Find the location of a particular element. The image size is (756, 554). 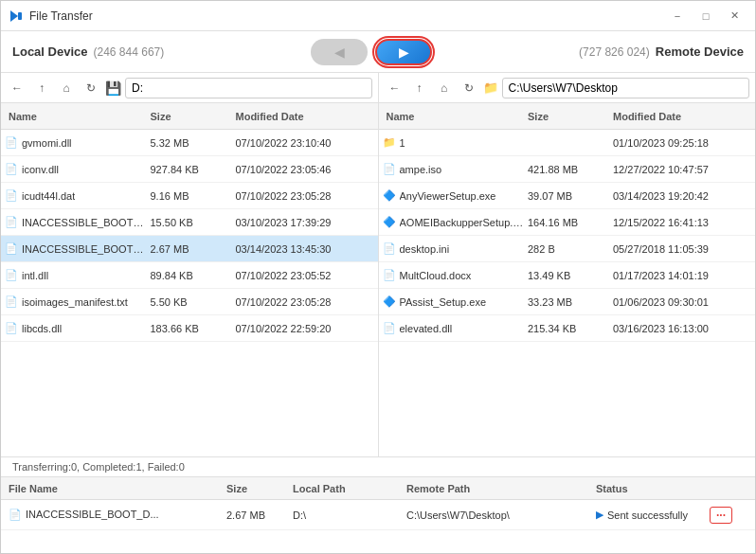

transfer-table-header: File Name Size Local Path Remote Path St… is located at coordinates (378, 489).